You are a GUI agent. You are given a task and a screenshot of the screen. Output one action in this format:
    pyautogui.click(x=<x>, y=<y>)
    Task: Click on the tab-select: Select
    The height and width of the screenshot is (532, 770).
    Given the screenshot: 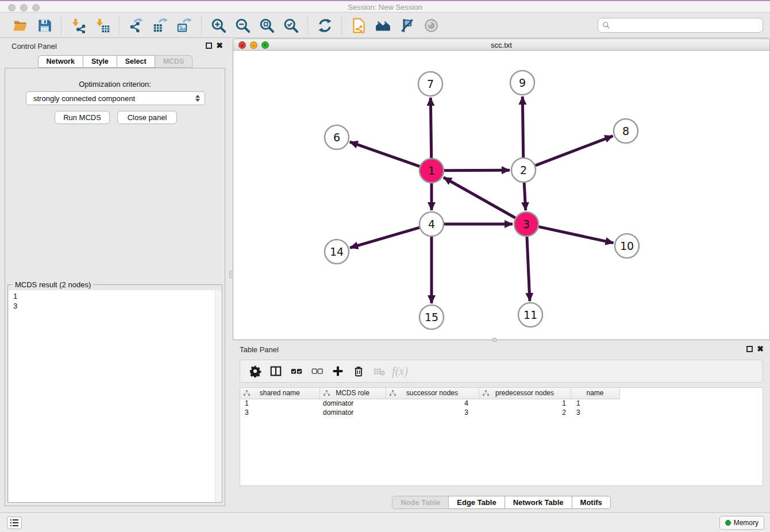 What is the action you would take?
    pyautogui.click(x=136, y=61)
    